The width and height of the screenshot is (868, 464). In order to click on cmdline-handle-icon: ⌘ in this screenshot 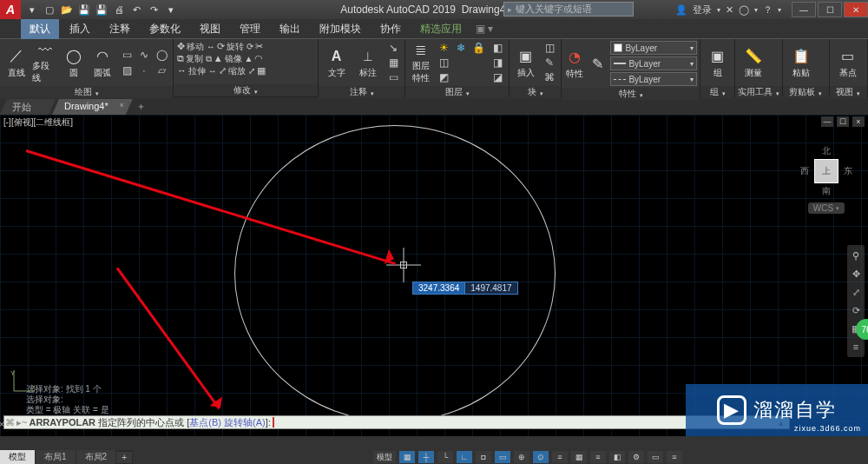, I will do `click(10, 422)`.